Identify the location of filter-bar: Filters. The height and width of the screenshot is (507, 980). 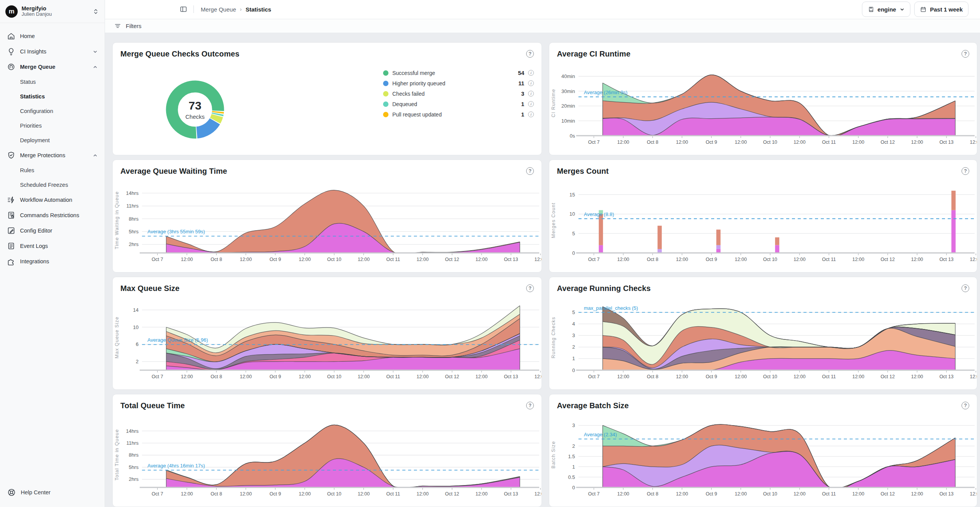
(542, 26).